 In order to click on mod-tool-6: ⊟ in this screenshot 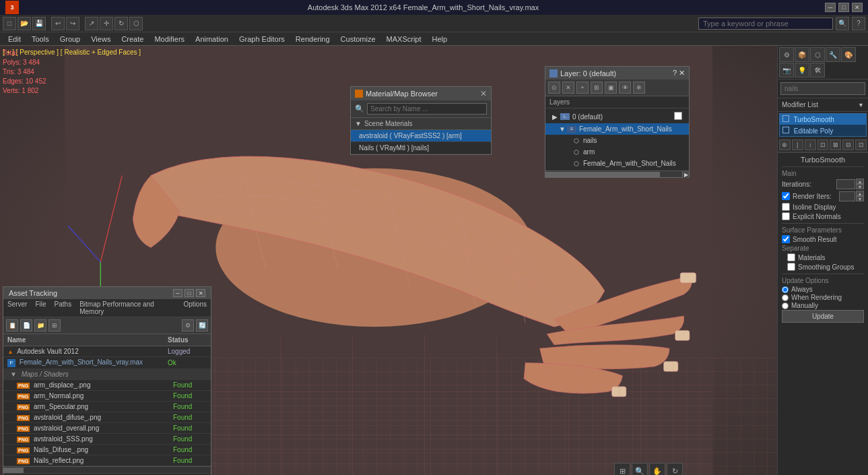, I will do `click(848, 145)`.